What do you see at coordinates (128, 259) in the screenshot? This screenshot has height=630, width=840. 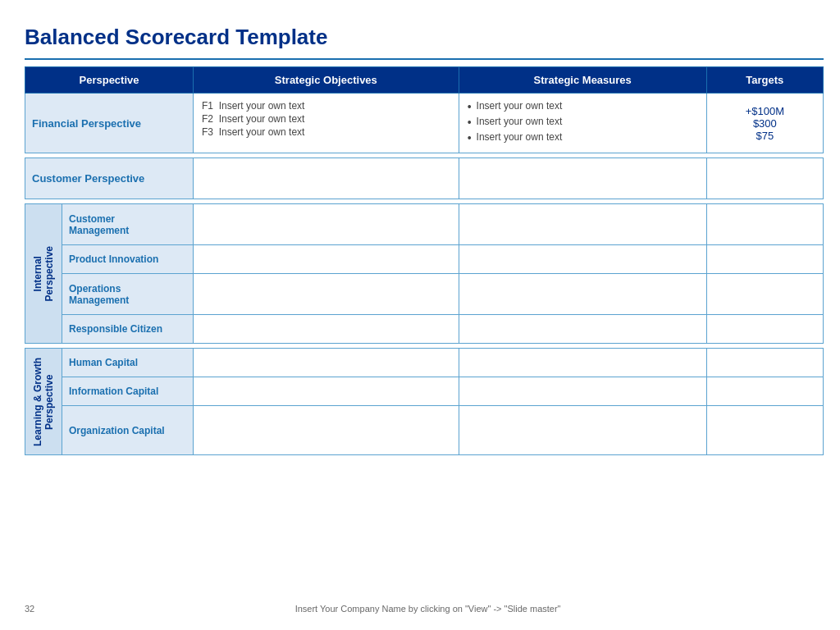 I see `product-innovation-label: Product Innovation` at bounding box center [128, 259].